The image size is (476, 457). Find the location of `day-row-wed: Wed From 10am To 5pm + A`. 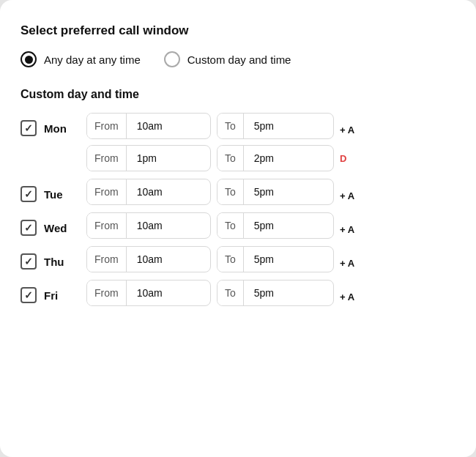

day-row-wed: Wed From 10am To 5pm + A is located at coordinates (238, 226).